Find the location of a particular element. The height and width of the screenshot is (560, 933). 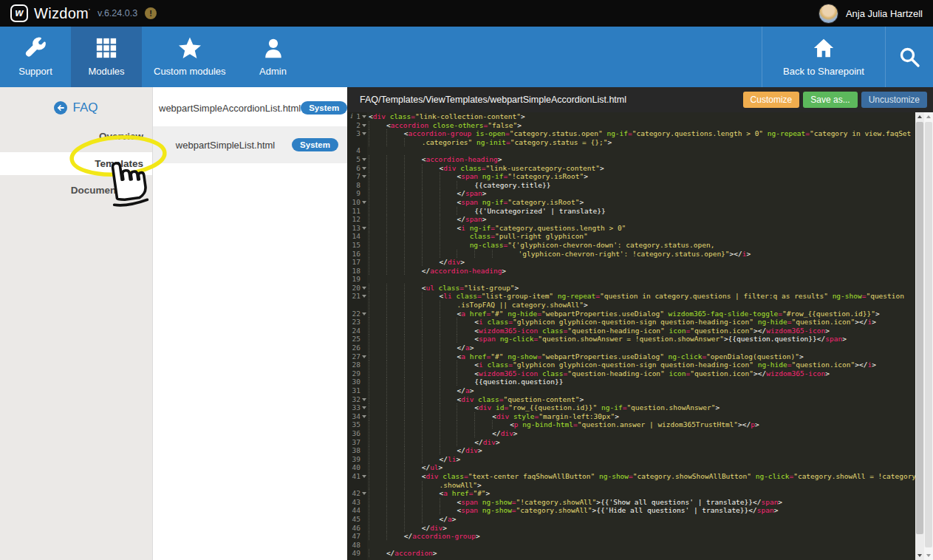

gutter-line-number: 32 is located at coordinates (358, 400).